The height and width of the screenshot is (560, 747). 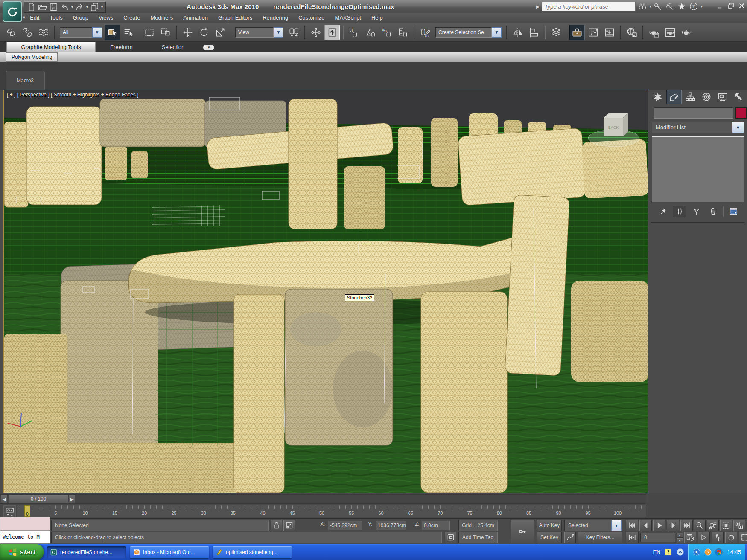 I want to click on spinner-snap-icon, so click(x=403, y=32).